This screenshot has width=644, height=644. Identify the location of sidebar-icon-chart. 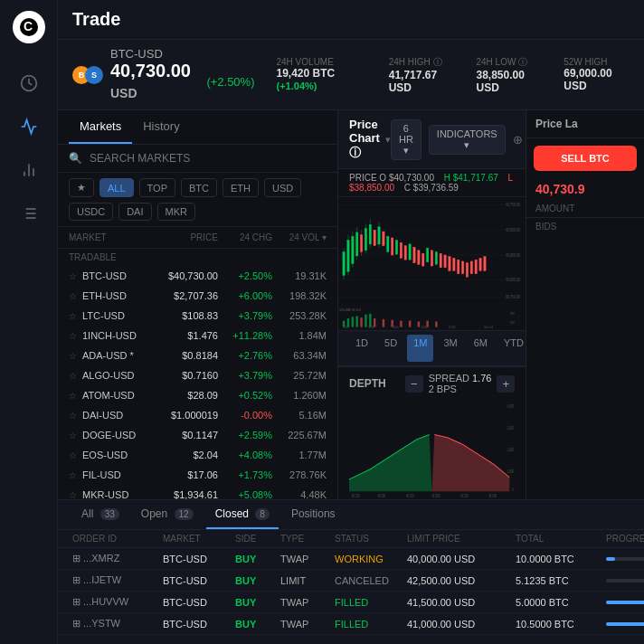
(29, 127).